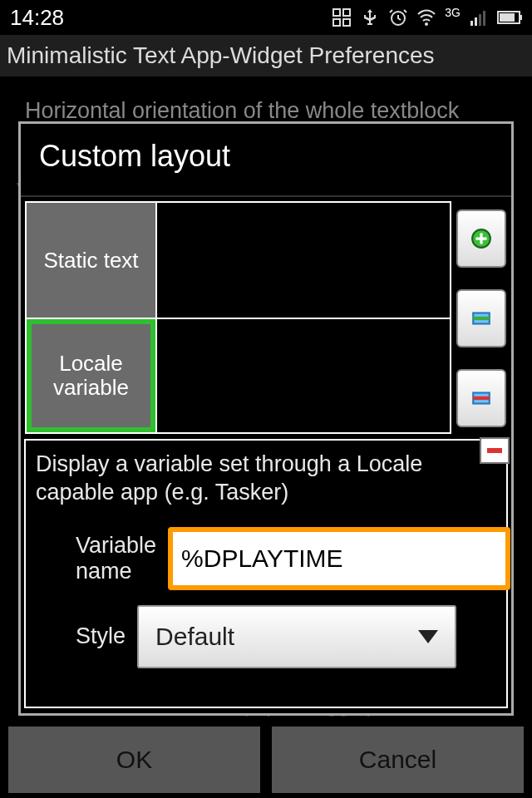 The height and width of the screenshot is (798, 532). Describe the element at coordinates (238, 375) in the screenshot. I see `layout-row-locale: Locale variable` at that location.